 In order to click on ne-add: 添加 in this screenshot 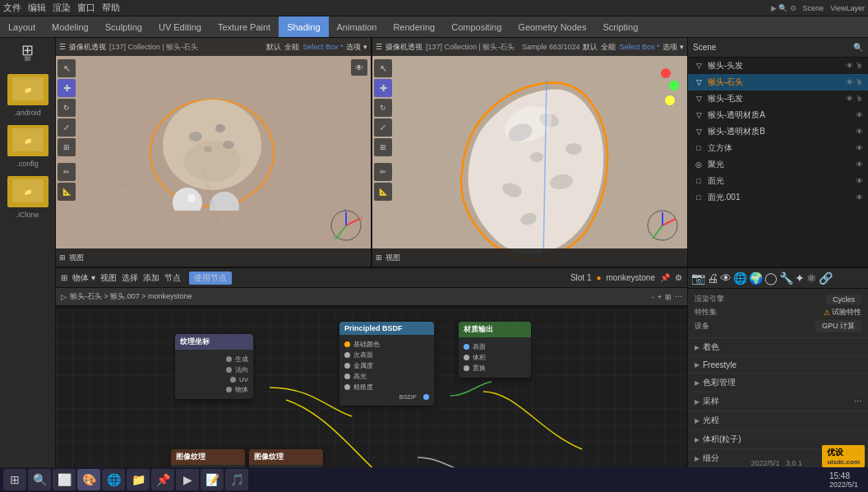, I will do `click(151, 278)`.